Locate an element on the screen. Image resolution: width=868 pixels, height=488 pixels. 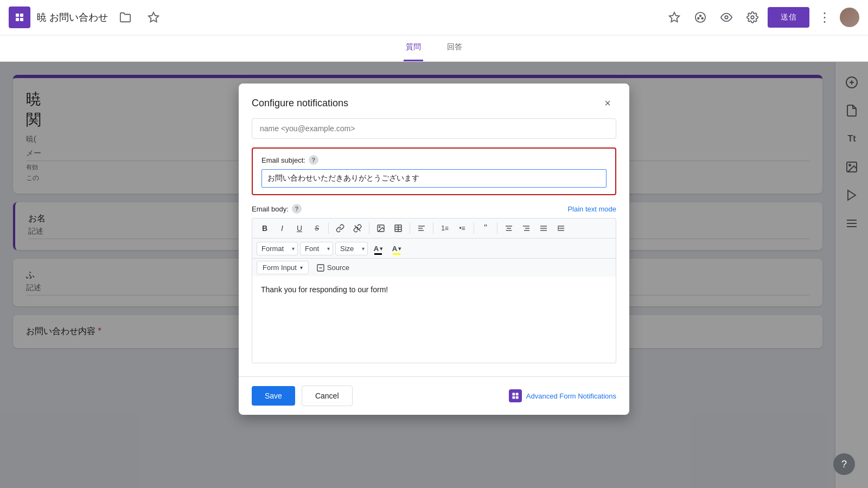
ordered-list-button: 1≡ is located at coordinates (445, 228).